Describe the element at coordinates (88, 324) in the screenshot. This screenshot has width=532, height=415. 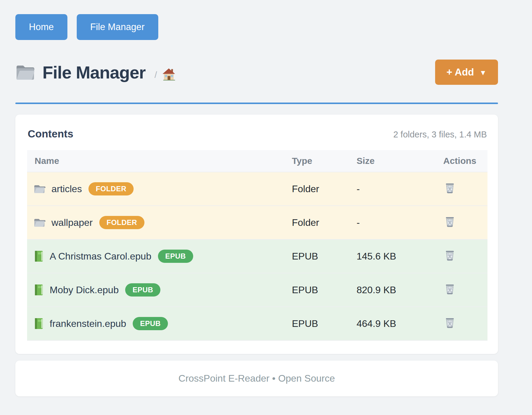
I see `file-name: frankenstein.epub` at that location.